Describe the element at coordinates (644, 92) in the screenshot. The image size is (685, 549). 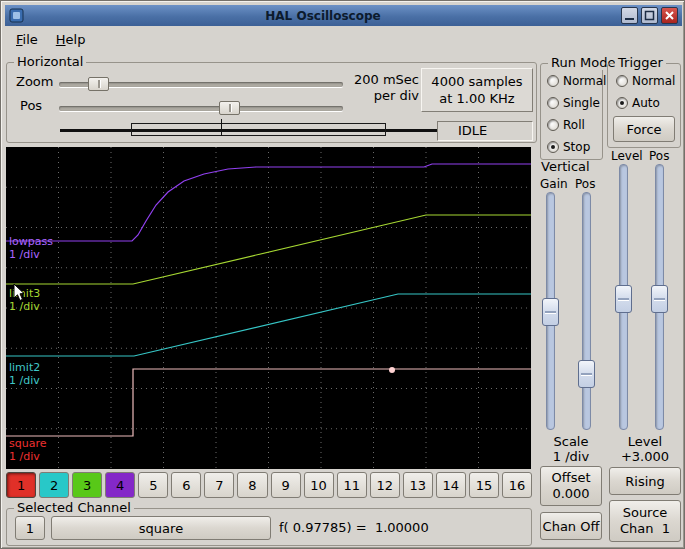
I see `trigger-options: NormalAuto` at that location.